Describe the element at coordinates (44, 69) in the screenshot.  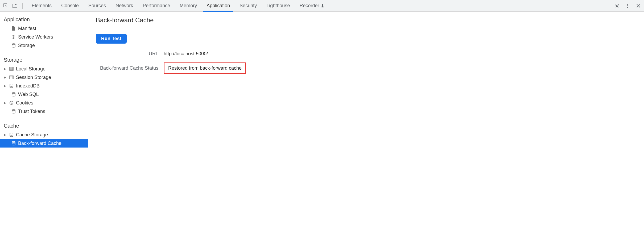
I see `sidebar-item-local-storage: ▶ Local Storage` at that location.